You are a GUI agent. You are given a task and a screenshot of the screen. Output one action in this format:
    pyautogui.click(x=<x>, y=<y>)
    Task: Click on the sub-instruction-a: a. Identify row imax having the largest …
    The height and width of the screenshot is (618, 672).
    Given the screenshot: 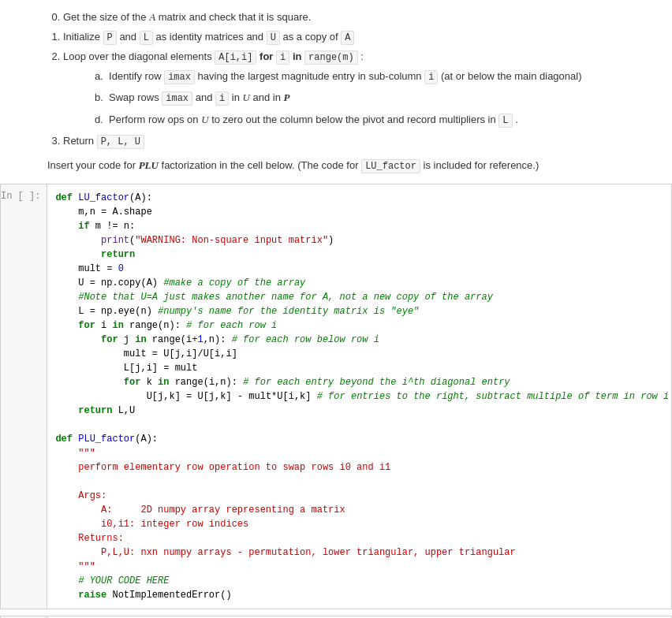 What is the action you would take?
    pyautogui.click(x=360, y=77)
    